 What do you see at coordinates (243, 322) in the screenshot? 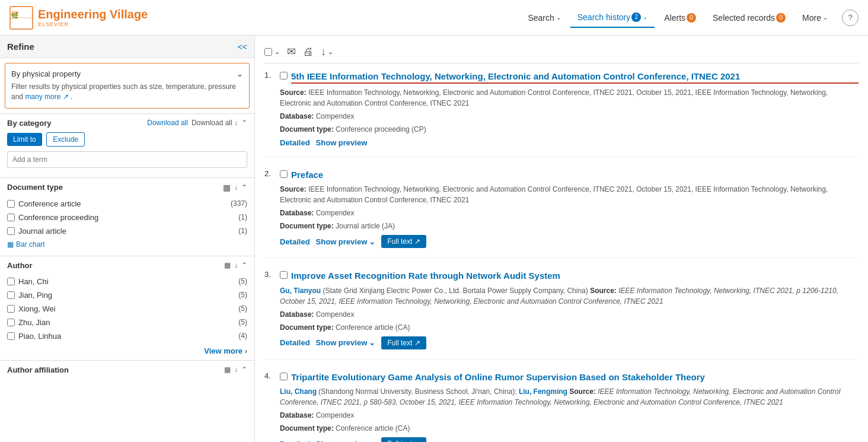
I see `author-zhu-jian-count: (5)` at bounding box center [243, 322].